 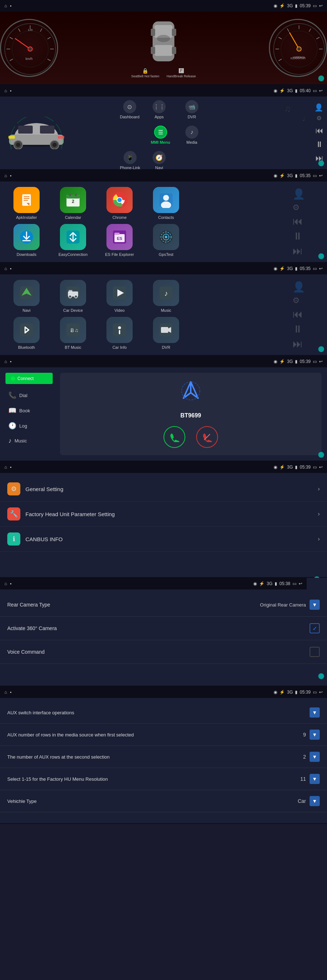 What do you see at coordinates (5, 6) in the screenshot?
I see `home-icon: ⌂` at bounding box center [5, 6].